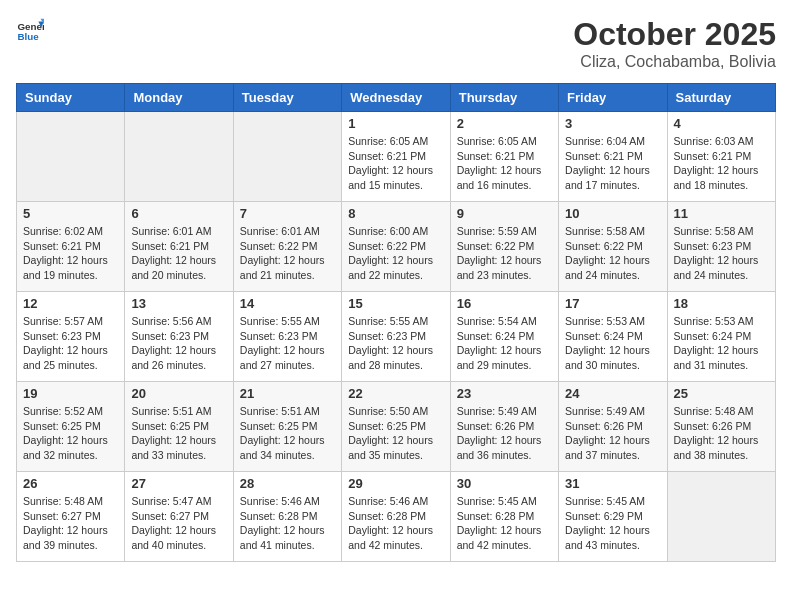 This screenshot has height=612, width=792. I want to click on day-number: 29, so click(396, 484).